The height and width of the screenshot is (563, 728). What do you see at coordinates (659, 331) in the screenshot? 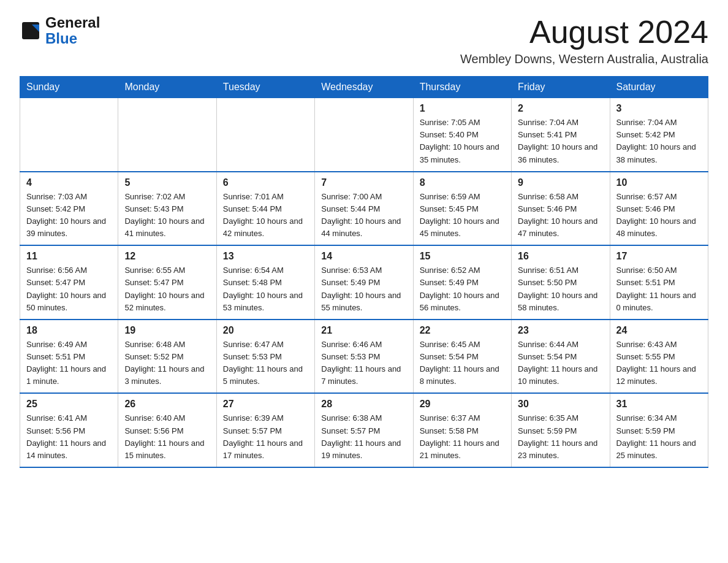
I see `day-number: 24` at bounding box center [659, 331].